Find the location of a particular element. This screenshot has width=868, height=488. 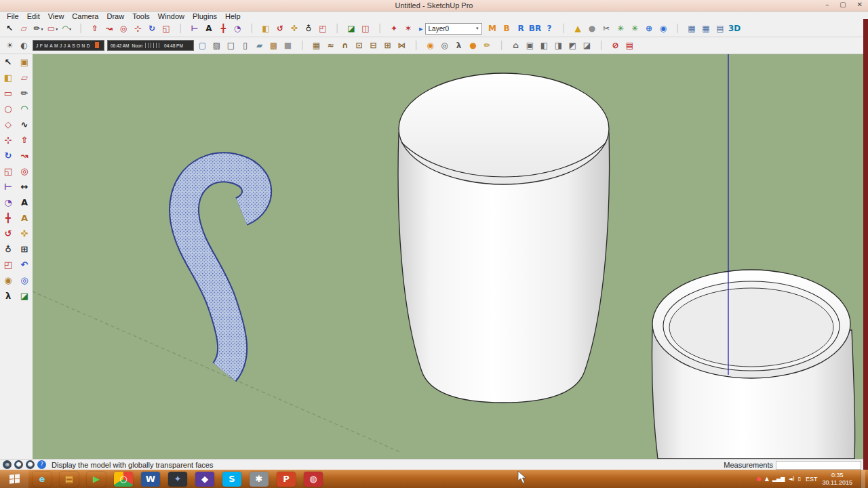

menu-item: Camera is located at coordinates (85, 16).